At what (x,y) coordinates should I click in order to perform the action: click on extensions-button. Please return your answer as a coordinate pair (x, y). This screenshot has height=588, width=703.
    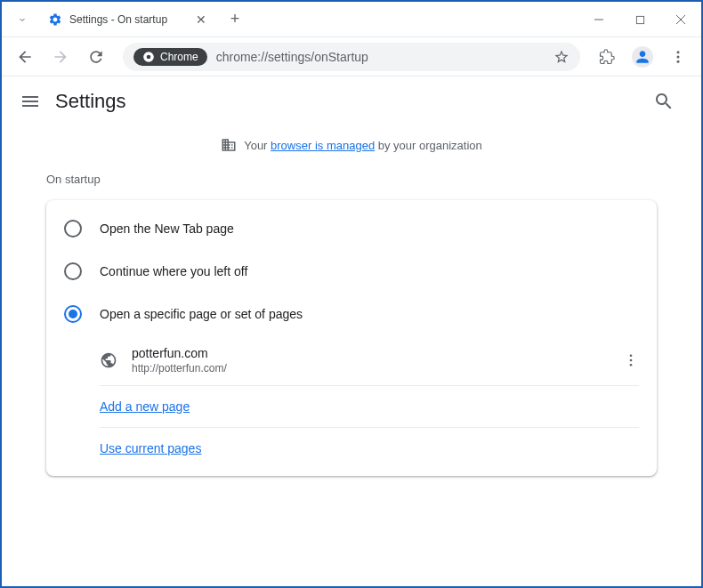
    Looking at the image, I should click on (607, 57).